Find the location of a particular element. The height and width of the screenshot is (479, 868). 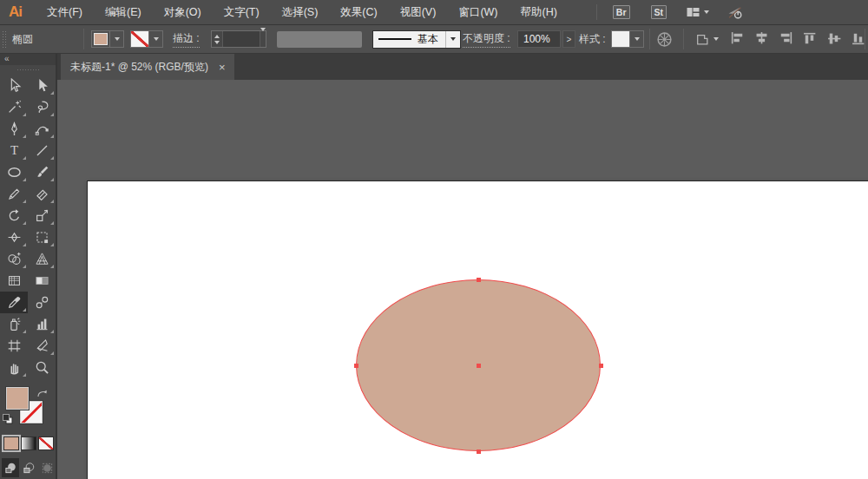

zoom-tool is located at coordinates (42, 368).